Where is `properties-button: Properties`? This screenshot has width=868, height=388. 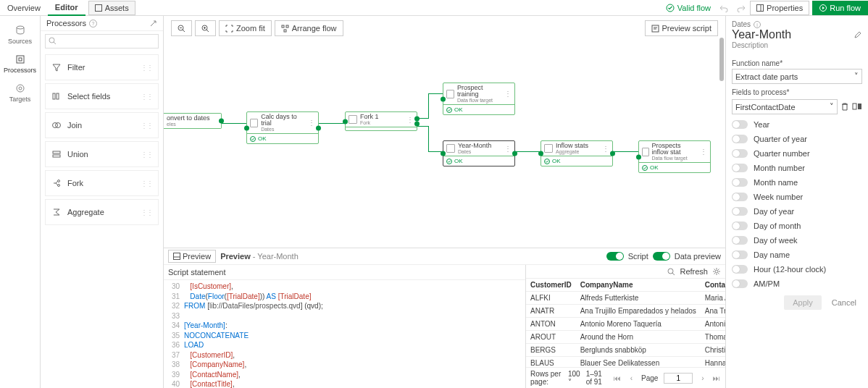 properties-button: Properties is located at coordinates (780, 8).